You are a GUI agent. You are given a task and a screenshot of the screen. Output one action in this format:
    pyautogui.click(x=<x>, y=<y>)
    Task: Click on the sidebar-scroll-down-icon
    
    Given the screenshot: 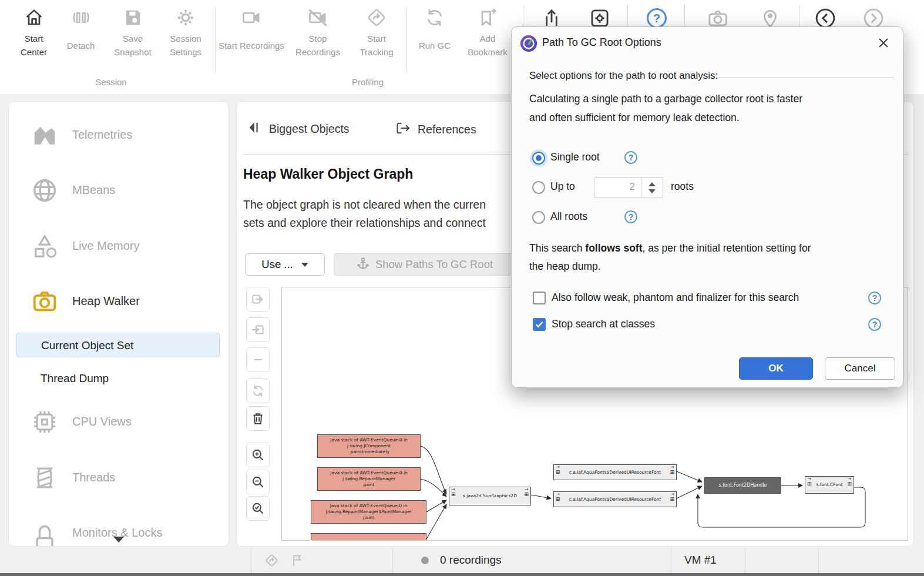 What is the action you would take?
    pyautogui.click(x=119, y=540)
    